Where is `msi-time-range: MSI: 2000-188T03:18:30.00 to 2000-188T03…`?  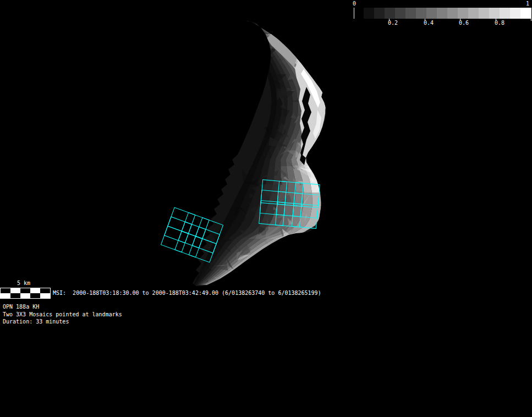
msi-time-range: MSI: 2000-188T03:18:30.00 to 2000-188T03… is located at coordinates (187, 293).